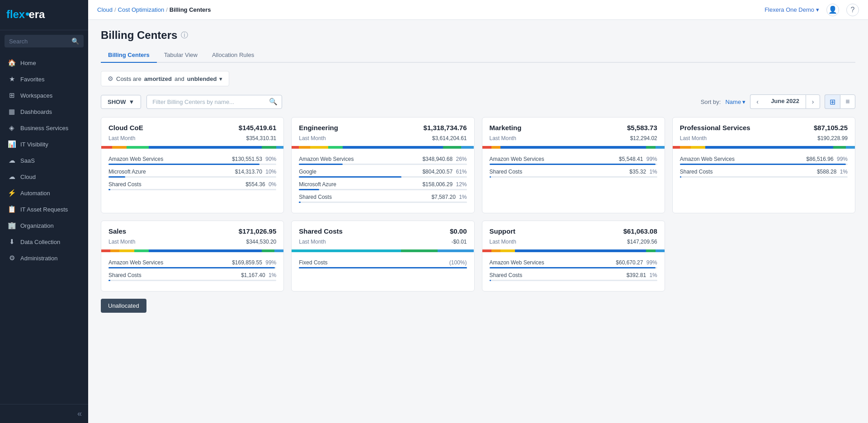  What do you see at coordinates (478, 35) in the screenshot?
I see `page-title-row: Billing Centers ⓘ` at bounding box center [478, 35].